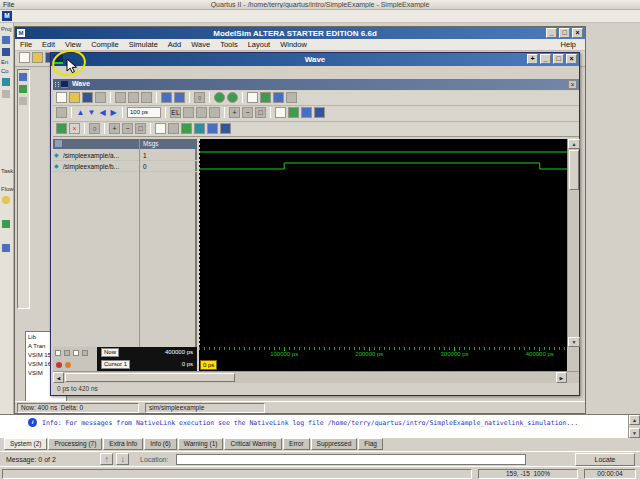 The image size is (640, 480). Describe the element at coordinates (572, 59) in the screenshot. I see `wave-close-button: ×` at that location.